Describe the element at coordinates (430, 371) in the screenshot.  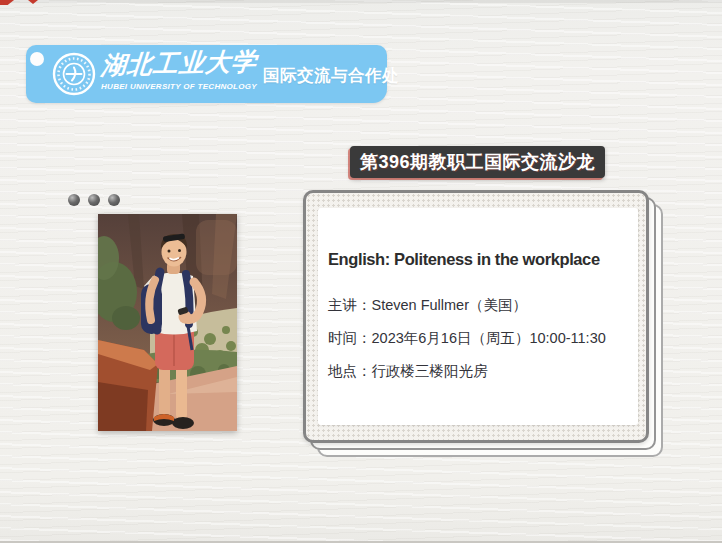
I see `location-value: 行政楼三楼阳光房` at that location.